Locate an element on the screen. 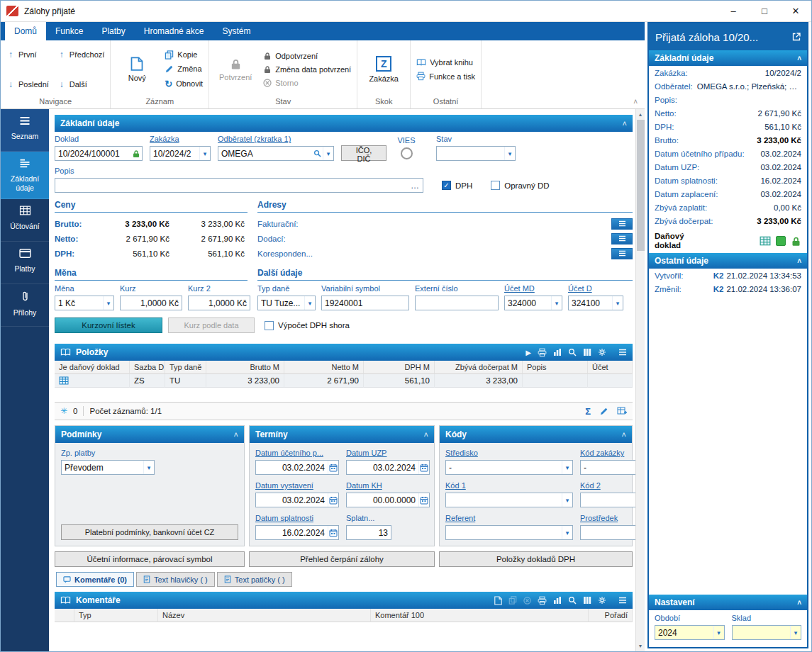 The height and width of the screenshot is (652, 812). sum-icon: Σ is located at coordinates (588, 411).